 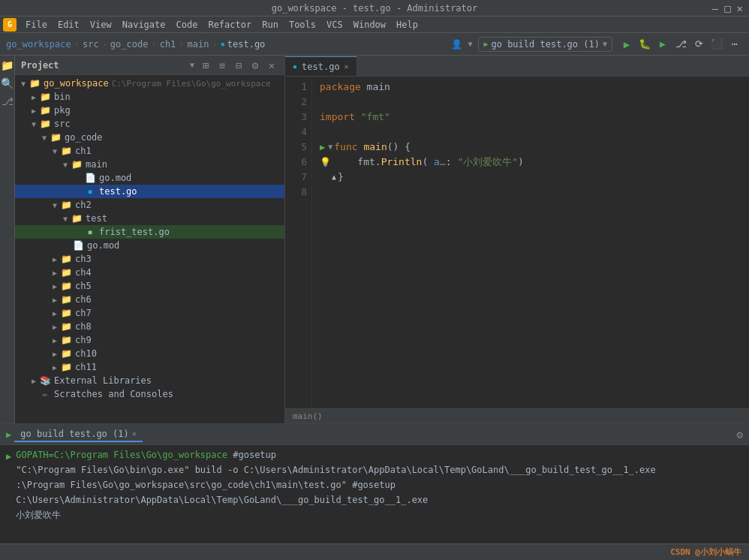 What do you see at coordinates (144, 25) in the screenshot?
I see `menu-navigate: Navigate` at bounding box center [144, 25].